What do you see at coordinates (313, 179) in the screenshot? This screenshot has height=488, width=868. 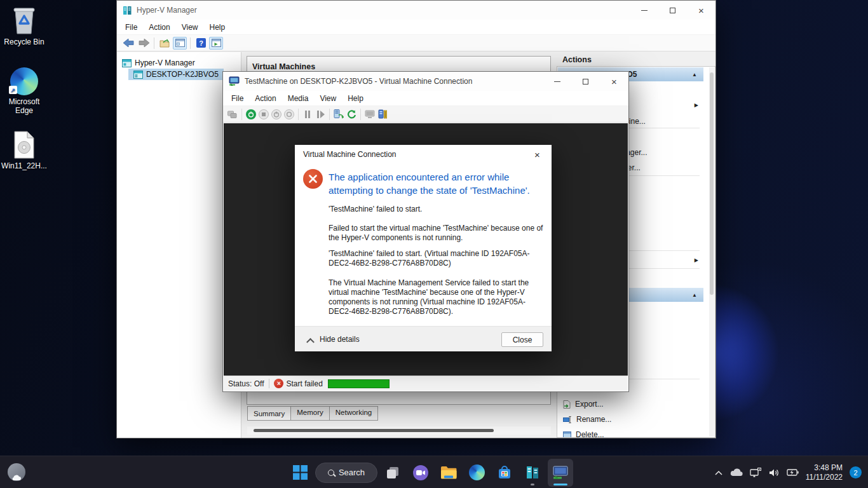 I see `error-icon` at bounding box center [313, 179].